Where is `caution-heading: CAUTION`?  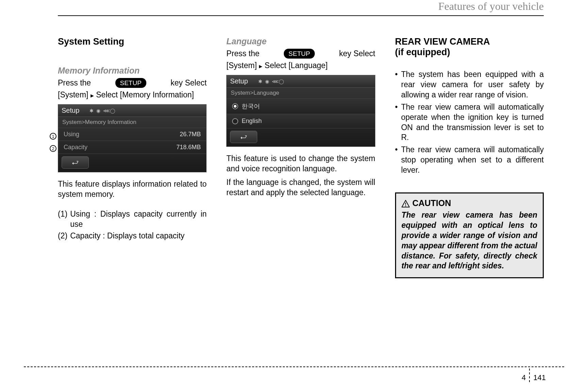 caution-heading: CAUTION is located at coordinates (470, 203).